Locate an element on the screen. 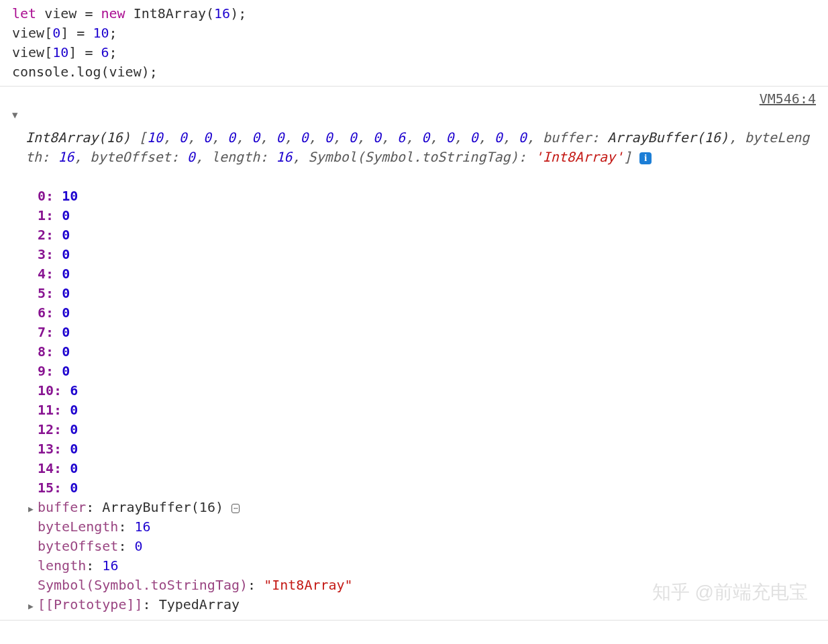 This screenshot has height=644, width=828. object-summary: ▼ Int8Array(16) [10, 0, 0, 0, 0, 0, 0, 0… is located at coordinates (414, 138).